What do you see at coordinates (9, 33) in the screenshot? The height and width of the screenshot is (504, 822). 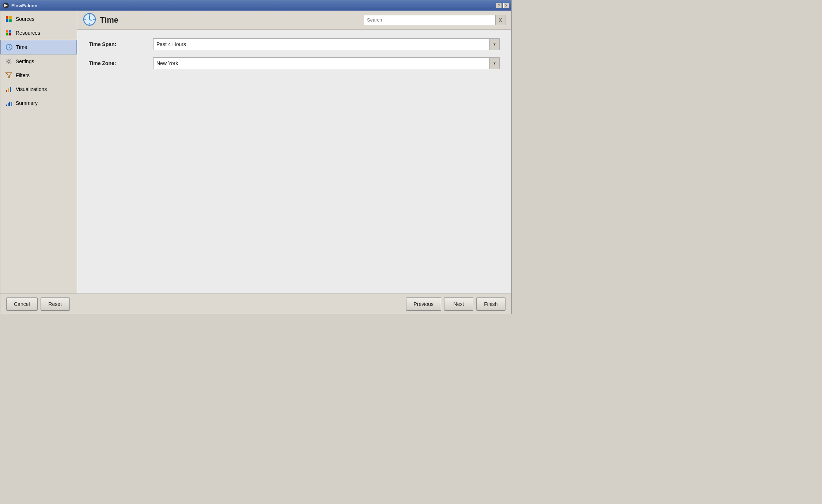 I see `resources-icon` at bounding box center [9, 33].